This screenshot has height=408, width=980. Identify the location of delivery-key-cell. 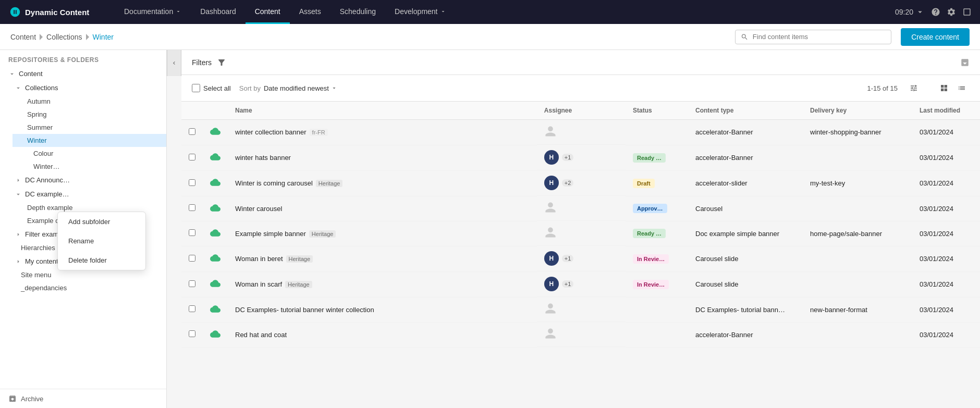
(858, 258).